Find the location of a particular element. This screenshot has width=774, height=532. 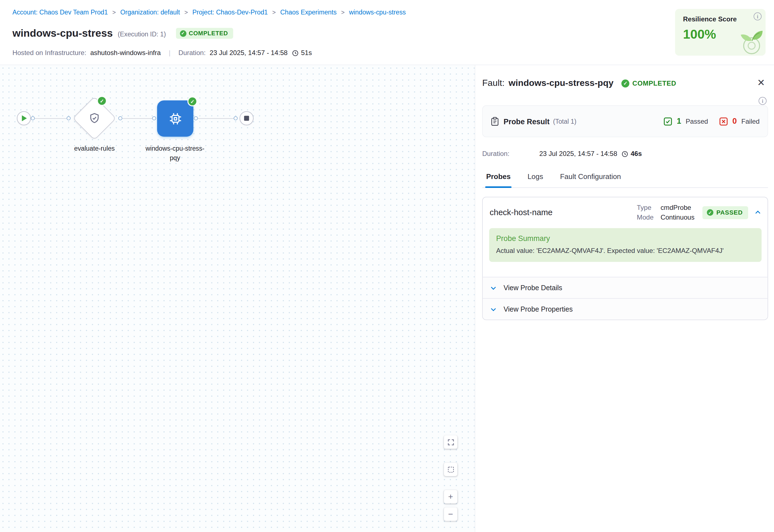

stop-icon is located at coordinates (247, 119).